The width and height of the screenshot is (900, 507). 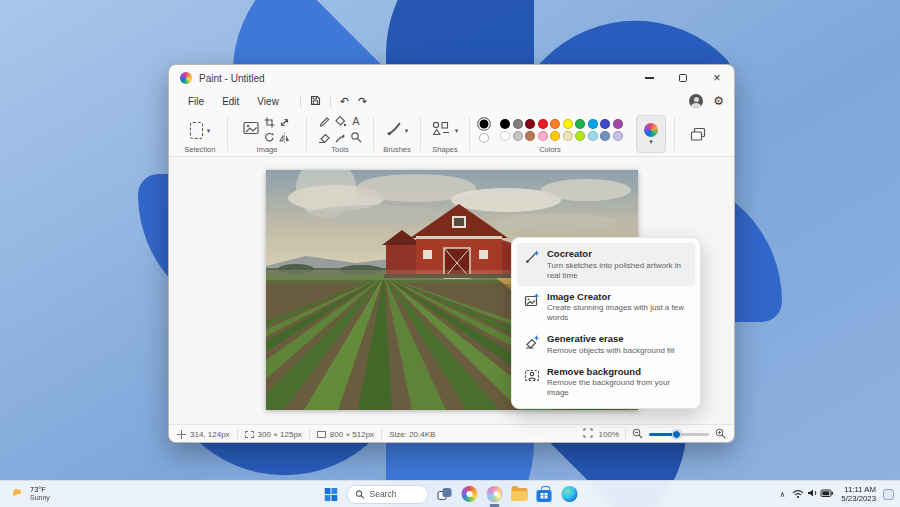 I want to click on start-button, so click(x=332, y=494).